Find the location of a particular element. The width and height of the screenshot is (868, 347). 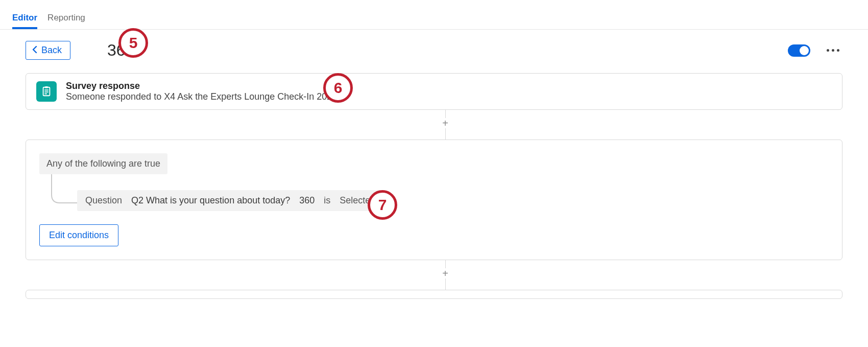

connector-2: + is located at coordinates (445, 275).